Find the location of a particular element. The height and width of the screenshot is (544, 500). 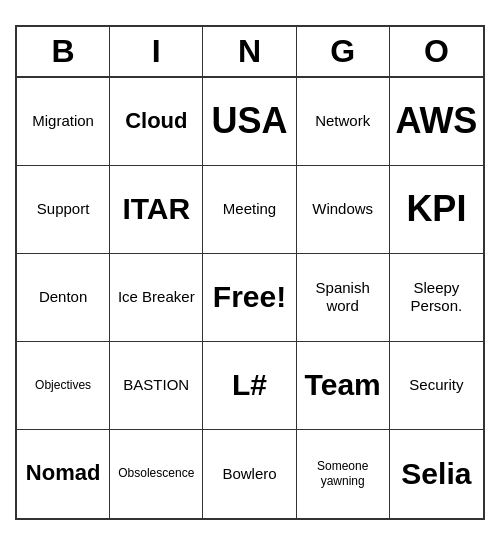

cell-text: BASTION is located at coordinates (156, 385).